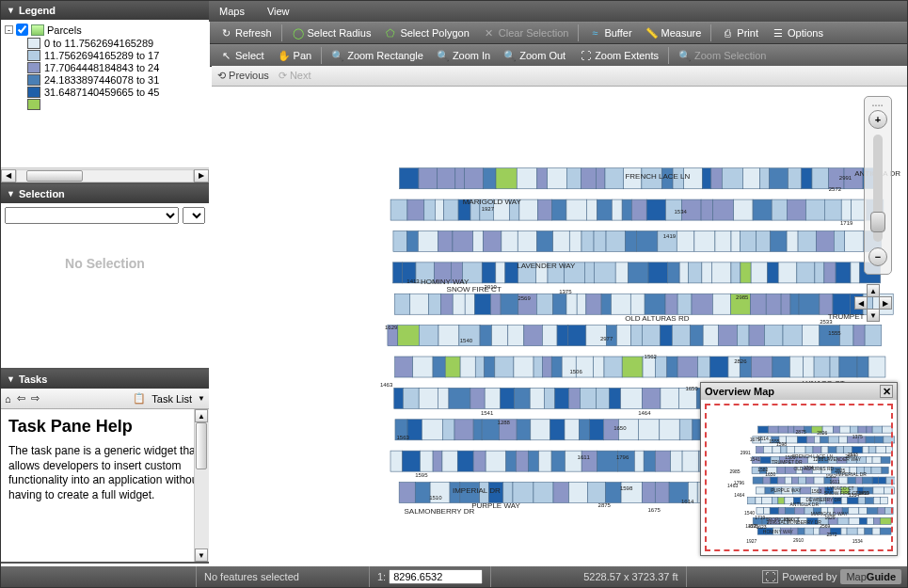 This screenshot has height=588, width=908. I want to click on legend-layer-root: - Parcels, so click(105, 30).